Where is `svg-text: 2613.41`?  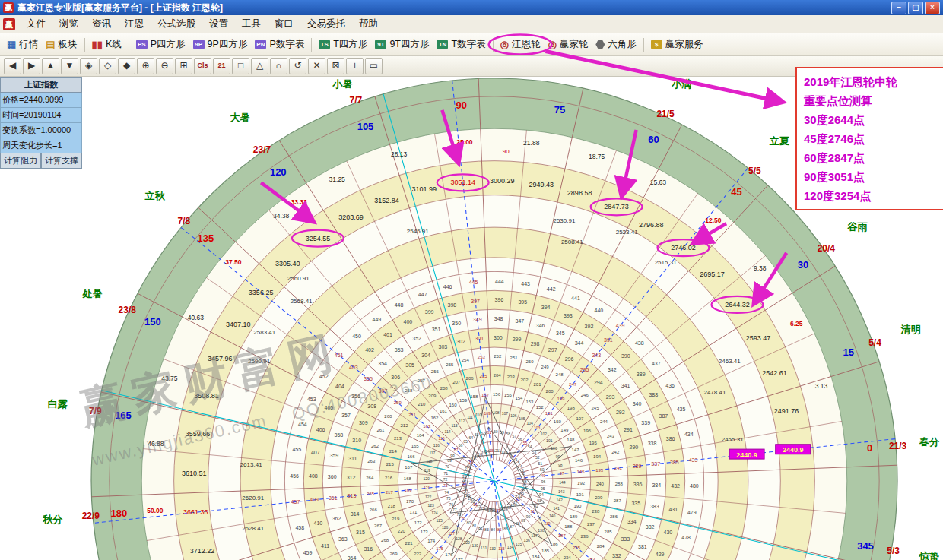 svg-text: 2613.41 is located at coordinates (251, 465).